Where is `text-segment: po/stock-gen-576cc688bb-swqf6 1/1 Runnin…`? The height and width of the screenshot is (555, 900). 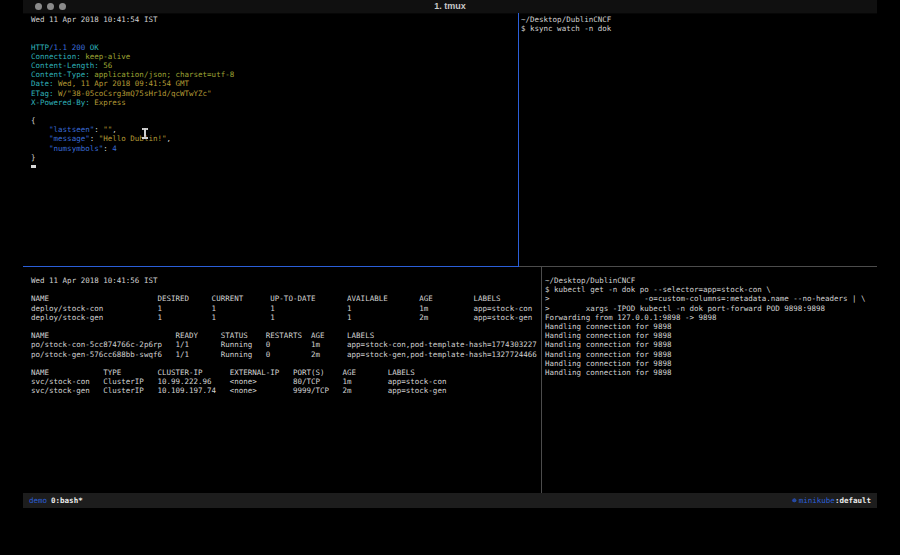
text-segment: po/stock-gen-576cc688bb-swqf6 1/1 Runnin… is located at coordinates (284, 354).